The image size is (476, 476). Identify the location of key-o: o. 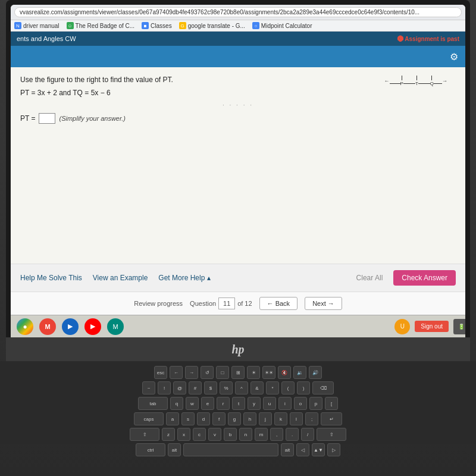
(300, 403).